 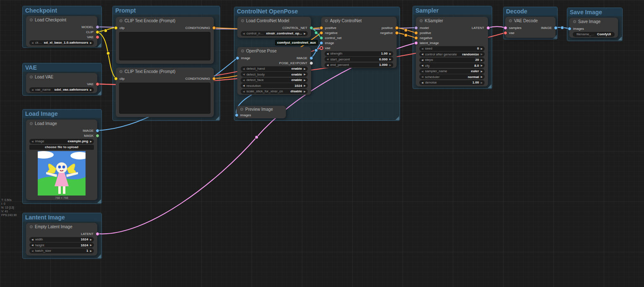 What do you see at coordinates (359, 59) in the screenshot?
I see `widget-start-percent: ◀start_percent0.000▶` at bounding box center [359, 59].